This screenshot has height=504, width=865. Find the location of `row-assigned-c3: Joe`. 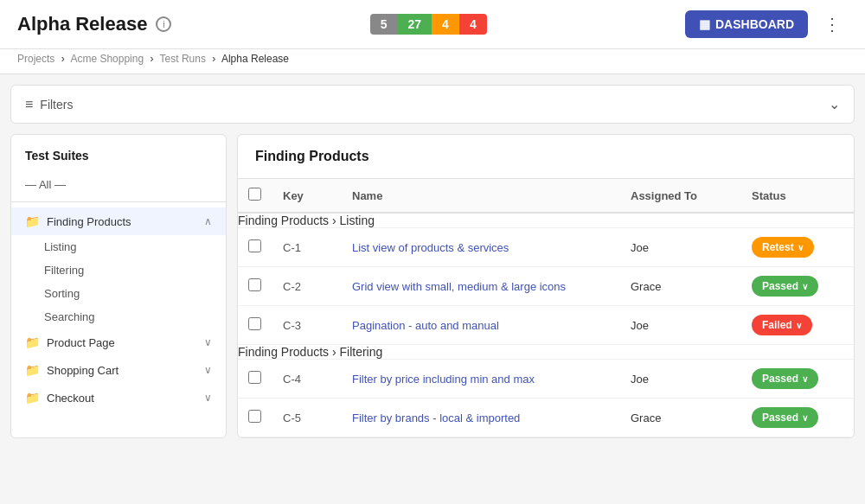

row-assigned-c3: Joe is located at coordinates (681, 325).